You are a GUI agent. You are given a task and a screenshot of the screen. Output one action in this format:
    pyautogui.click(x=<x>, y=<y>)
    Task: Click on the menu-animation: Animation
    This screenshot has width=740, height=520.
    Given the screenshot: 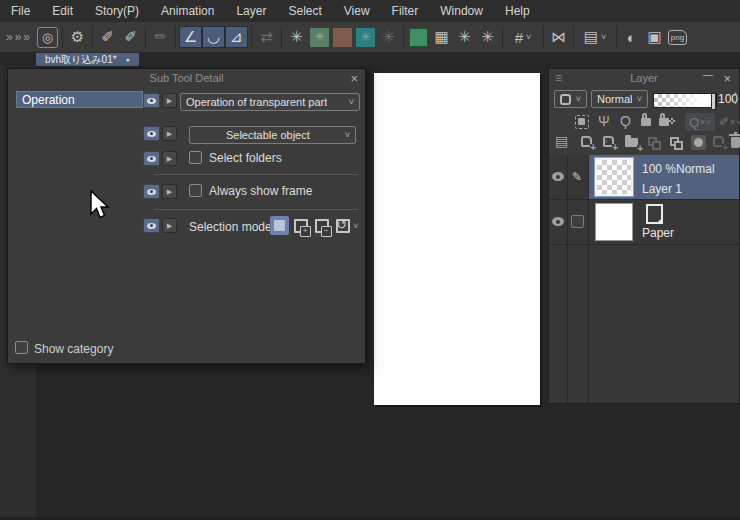 What is the action you would take?
    pyautogui.click(x=188, y=11)
    